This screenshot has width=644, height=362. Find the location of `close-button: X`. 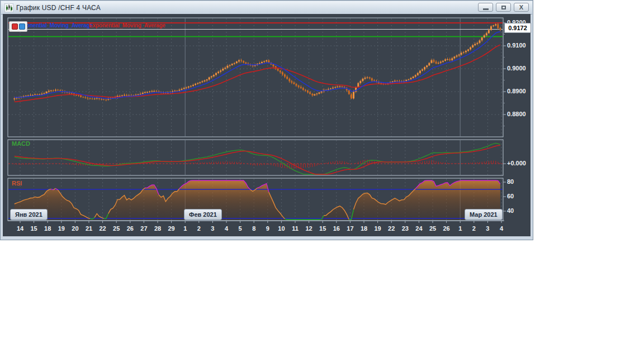

close-button: X is located at coordinates (521, 7).